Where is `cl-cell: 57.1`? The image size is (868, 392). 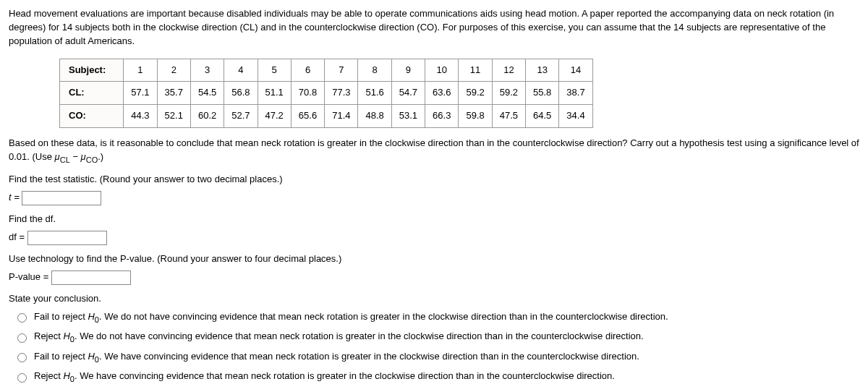 cl-cell: 57.1 is located at coordinates (140, 93).